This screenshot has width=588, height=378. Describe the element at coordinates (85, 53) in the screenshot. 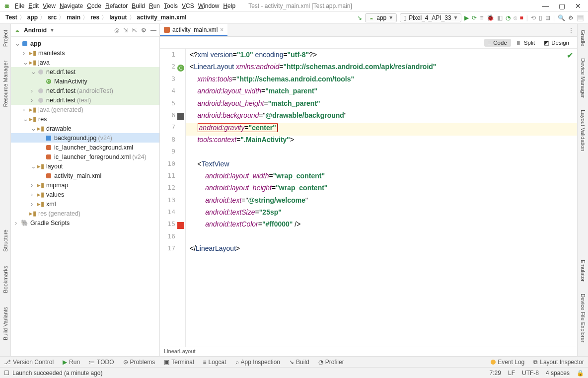

I see `tree-row: ›▸▮manifests` at that location.